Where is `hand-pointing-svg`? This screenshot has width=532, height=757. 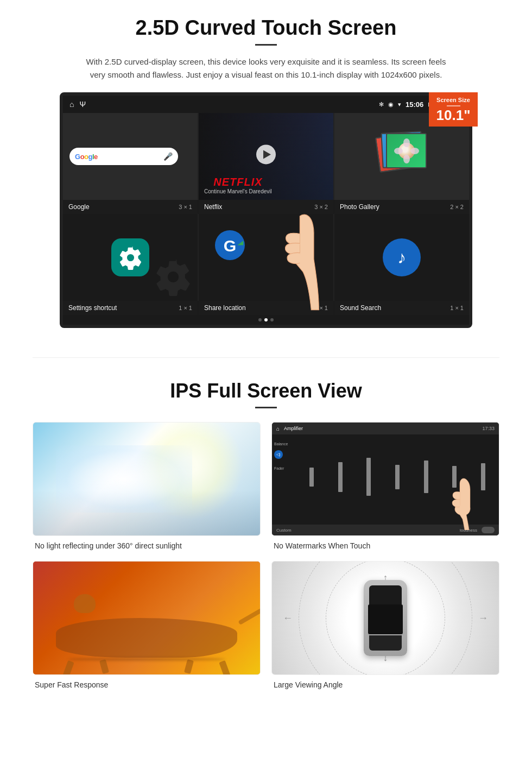
hand-pointing-svg is located at coordinates (306, 266).